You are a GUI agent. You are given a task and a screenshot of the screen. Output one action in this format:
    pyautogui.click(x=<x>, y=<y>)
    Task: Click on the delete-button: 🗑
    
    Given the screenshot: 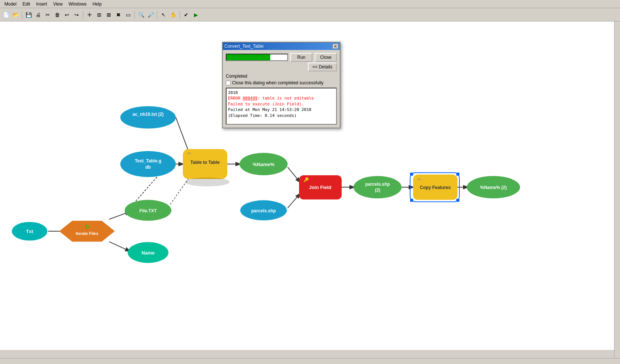 What is the action you would take?
    pyautogui.click(x=57, y=15)
    